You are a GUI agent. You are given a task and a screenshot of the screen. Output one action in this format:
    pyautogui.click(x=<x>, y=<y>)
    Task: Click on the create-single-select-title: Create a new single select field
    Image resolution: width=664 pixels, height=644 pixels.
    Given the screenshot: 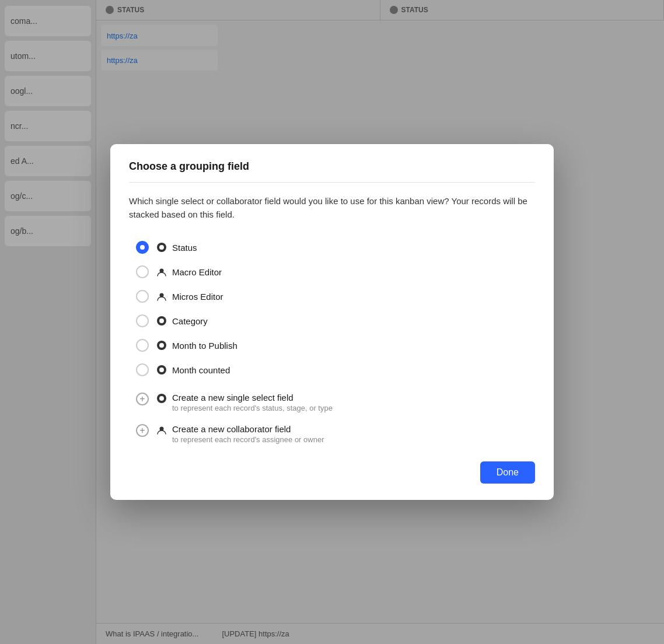 What is the action you would take?
    pyautogui.click(x=252, y=398)
    